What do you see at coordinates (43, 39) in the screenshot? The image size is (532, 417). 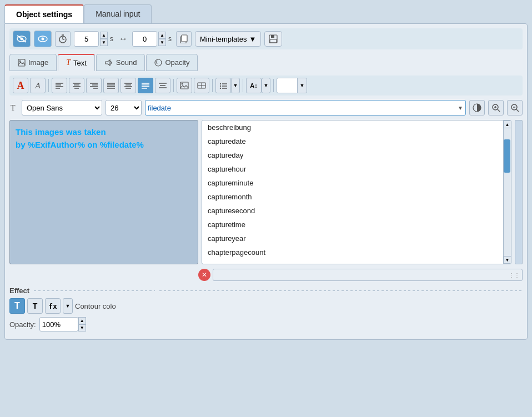 I see `eye-visible-icon` at bounding box center [43, 39].